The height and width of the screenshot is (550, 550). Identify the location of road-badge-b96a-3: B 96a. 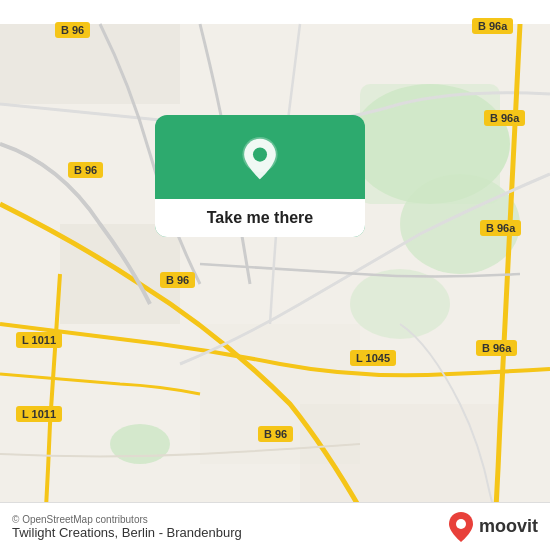
(500, 228).